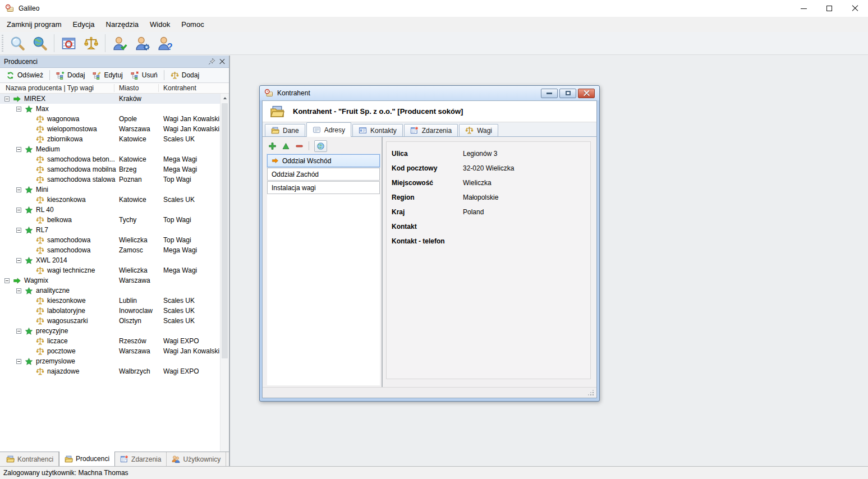  What do you see at coordinates (144, 75) in the screenshot?
I see `delete-producer-button: Usuń` at bounding box center [144, 75].